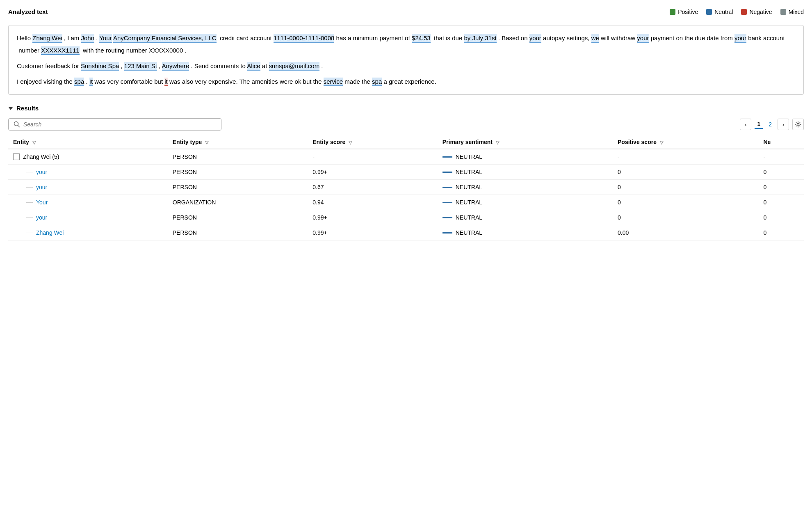 The width and height of the screenshot is (812, 522). Describe the element at coordinates (406, 187) in the screenshot. I see `table-row: your PERSON 0.67 NEUTRAL 0 0` at that location.